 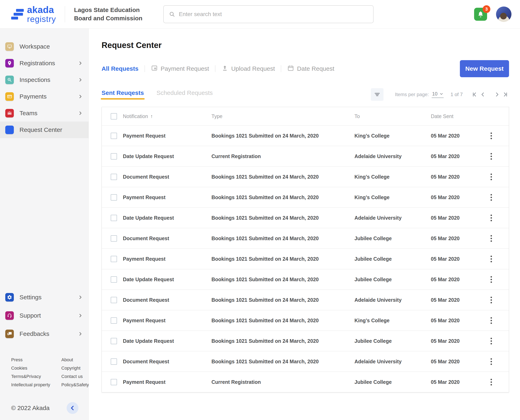 I want to click on sidebar-item-request-center: Request Center, so click(x=44, y=130).